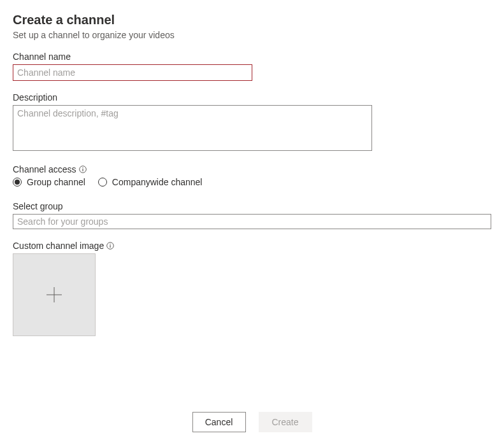 The height and width of the screenshot is (445, 504). What do you see at coordinates (252, 57) in the screenshot?
I see `channel-name-label: Channel name` at bounding box center [252, 57].